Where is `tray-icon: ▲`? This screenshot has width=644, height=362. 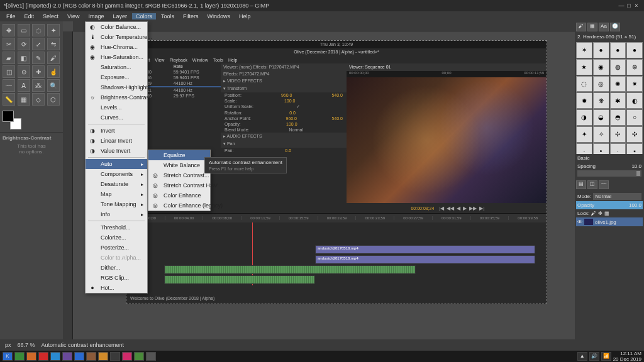 tray-icon: ▲ is located at coordinates (582, 356).